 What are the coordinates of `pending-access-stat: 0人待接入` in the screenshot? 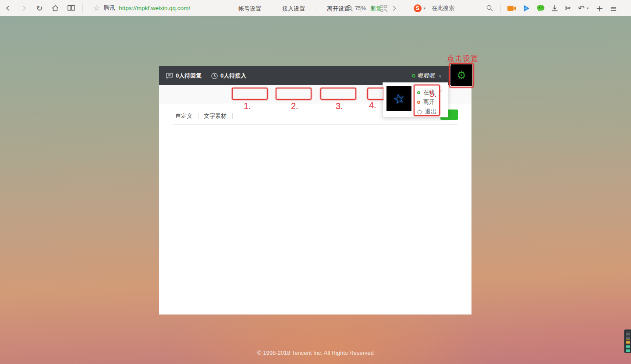 It's located at (229, 76).